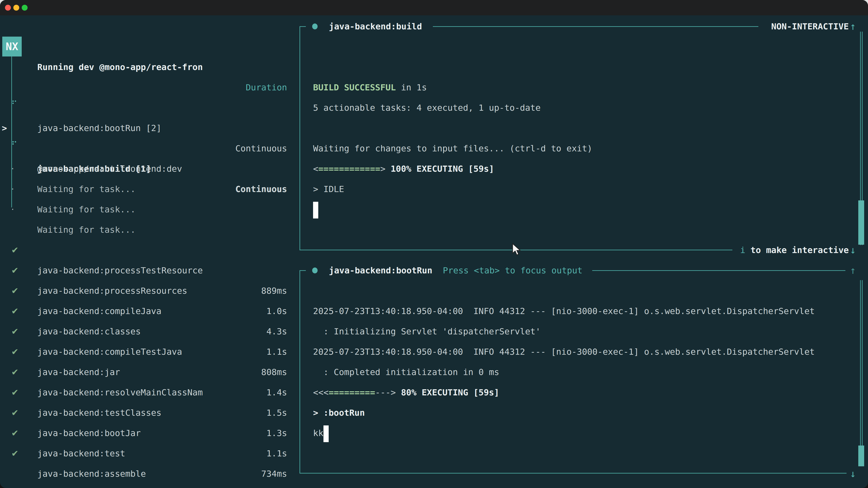  I want to click on interactive-hint-text: to make interactive, so click(797, 250).